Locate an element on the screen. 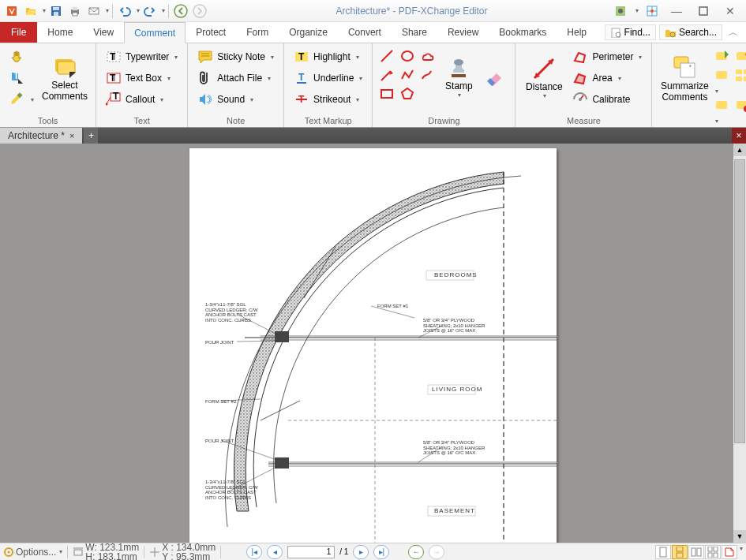  distance-button: Distance▾ is located at coordinates (544, 78).